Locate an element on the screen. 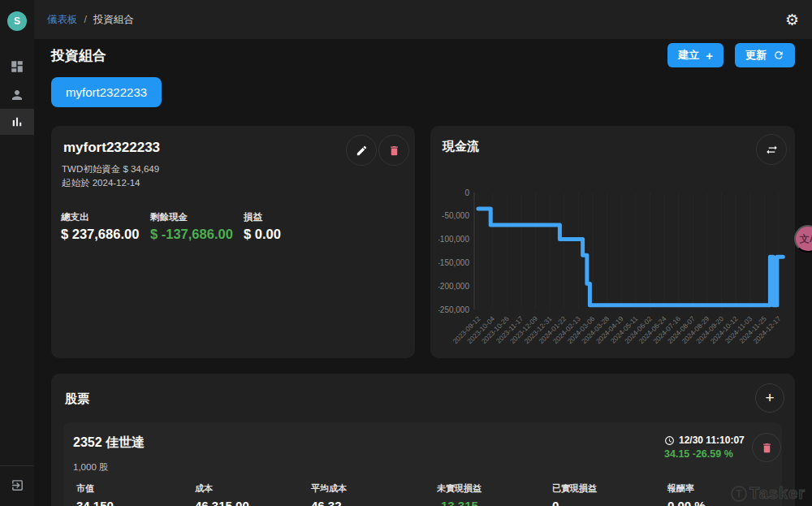 The width and height of the screenshot is (812, 506). svg-text: -200,000 is located at coordinates (454, 286).